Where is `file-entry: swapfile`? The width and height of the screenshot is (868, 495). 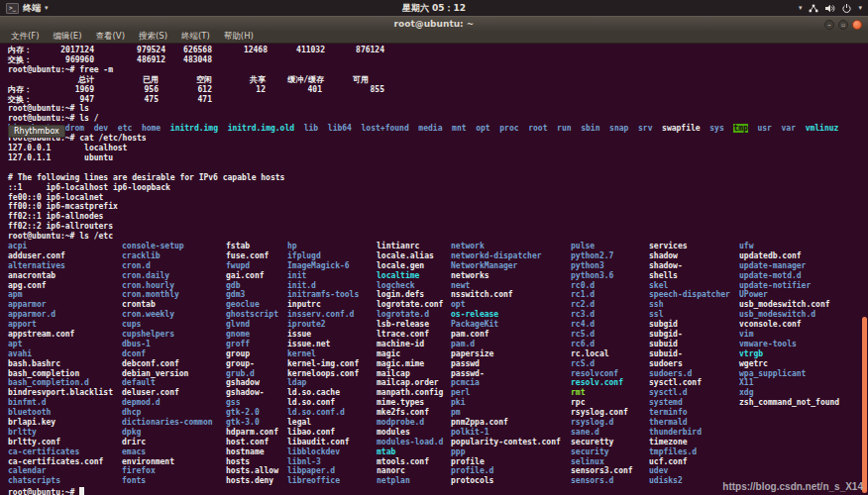 file-entry: swapfile is located at coordinates (682, 129).